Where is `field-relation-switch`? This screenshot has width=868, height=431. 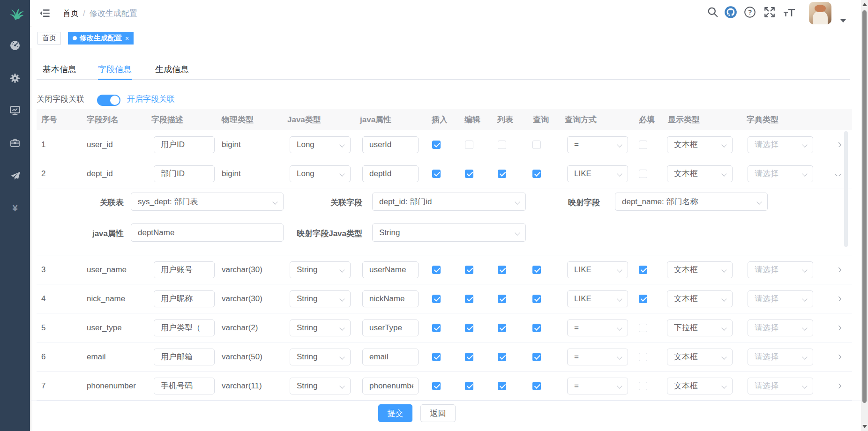
field-relation-switch is located at coordinates (109, 100).